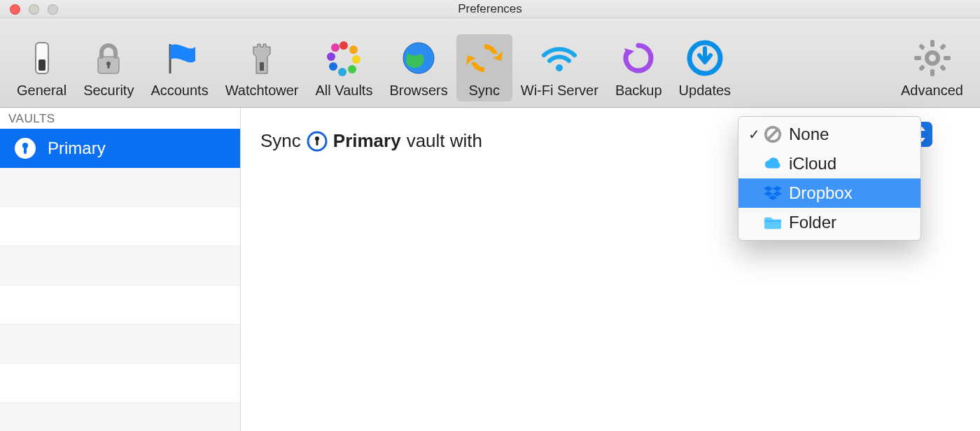 This screenshot has width=980, height=431. Describe the element at coordinates (262, 68) in the screenshot. I see `toolbar-tab-watchtower: Watchtower` at that location.